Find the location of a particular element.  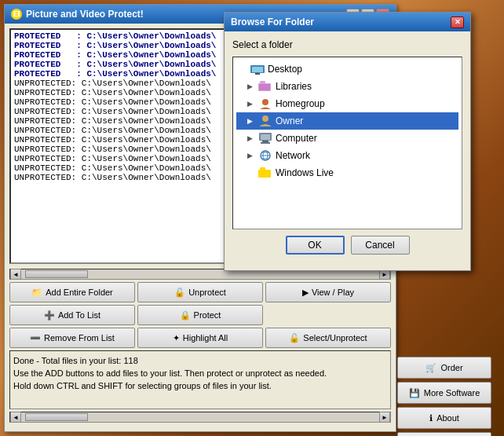

more-software-icon: 💾 is located at coordinates (415, 393).